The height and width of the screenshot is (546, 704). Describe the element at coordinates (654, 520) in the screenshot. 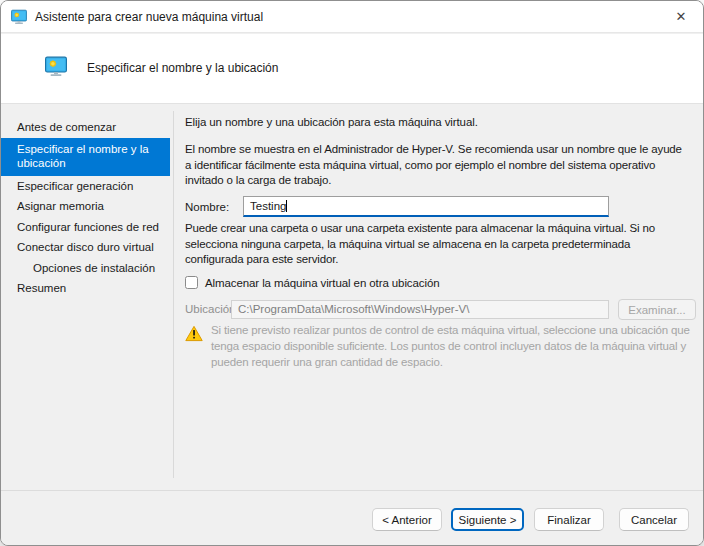

I see `cancelar-button: Cancelar` at that location.